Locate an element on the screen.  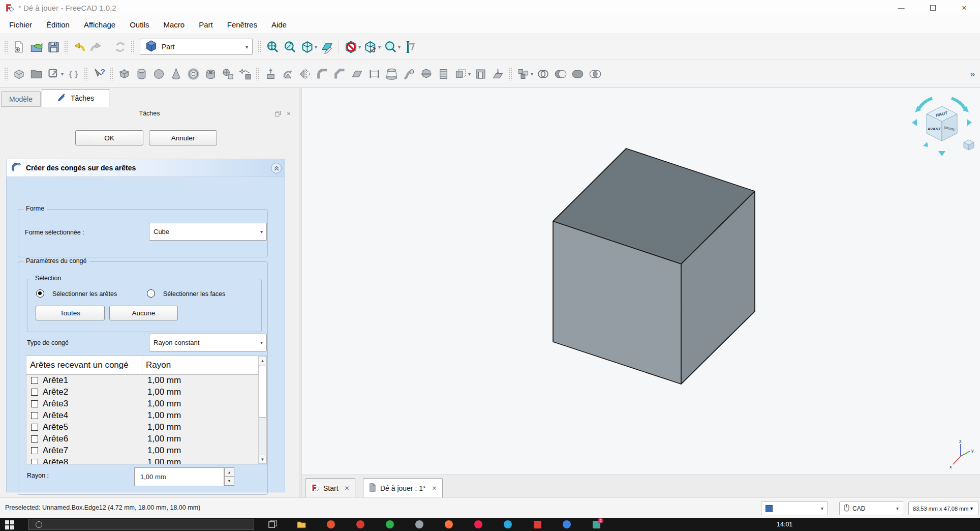
union-button is located at coordinates (577, 74).